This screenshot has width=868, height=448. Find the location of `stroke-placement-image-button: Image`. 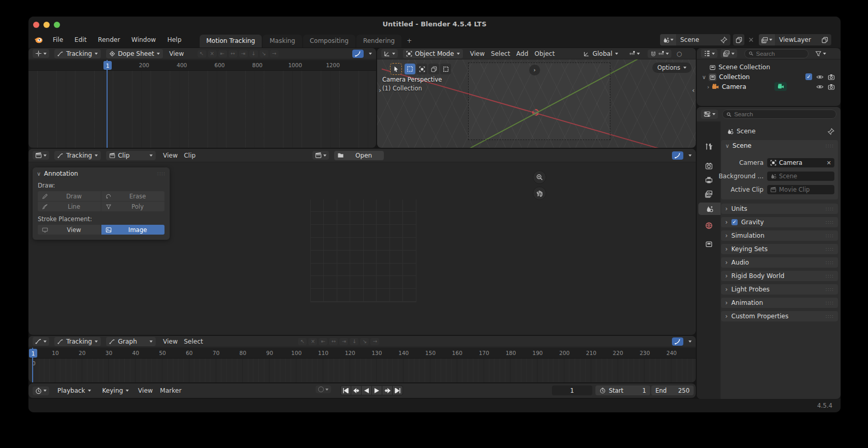

stroke-placement-image-button: Image is located at coordinates (133, 229).